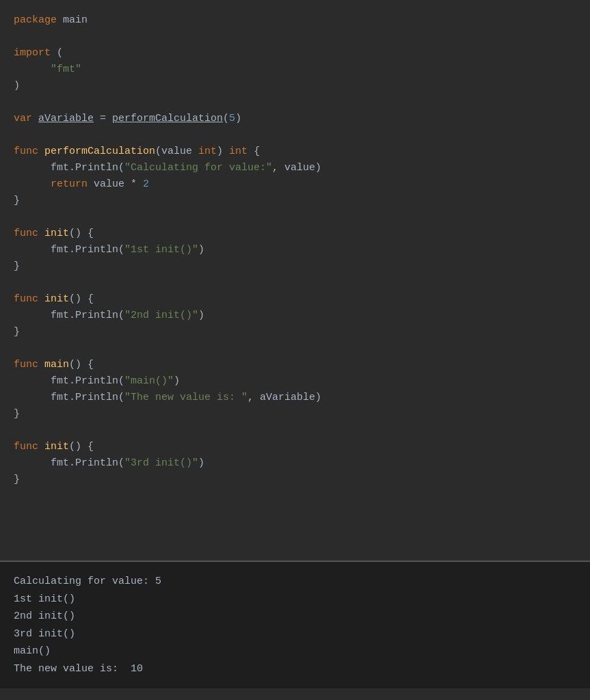 Image resolution: width=590 pixels, height=700 pixels. Describe the element at coordinates (295, 152) in the screenshot. I see `line-func-perf-sig: func performCalculation(value int) int {` at that location.